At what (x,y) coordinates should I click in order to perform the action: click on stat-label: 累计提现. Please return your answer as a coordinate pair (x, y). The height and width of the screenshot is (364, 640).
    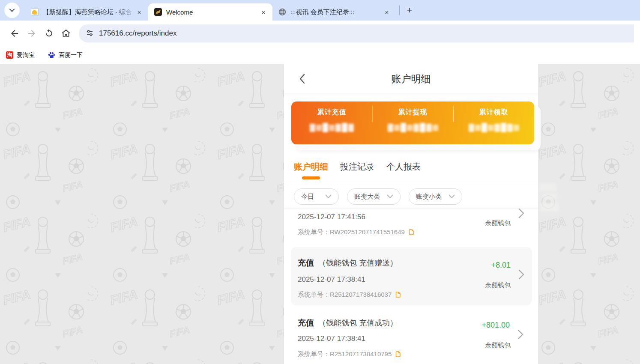
    Looking at the image, I should click on (413, 112).